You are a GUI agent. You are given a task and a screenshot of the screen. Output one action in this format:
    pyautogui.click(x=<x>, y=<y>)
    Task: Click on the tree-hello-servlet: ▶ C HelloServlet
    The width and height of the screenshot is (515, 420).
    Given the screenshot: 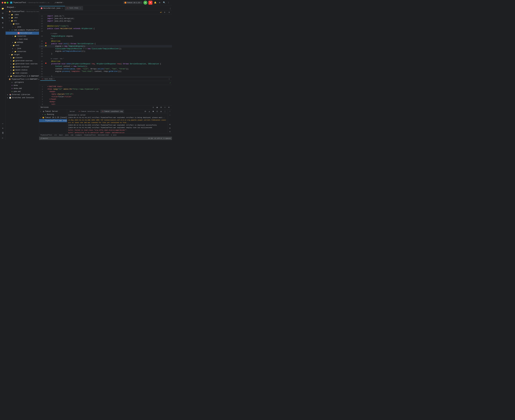 What is the action you would take?
    pyautogui.click(x=22, y=33)
    